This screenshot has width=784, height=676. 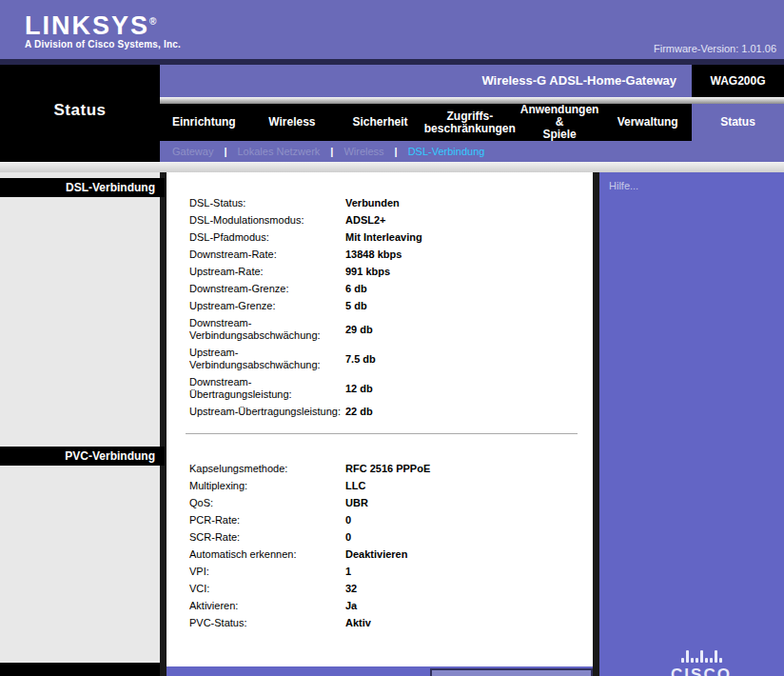 I want to click on status-row: Downstream-Grenze: 6 db, so click(x=391, y=289).